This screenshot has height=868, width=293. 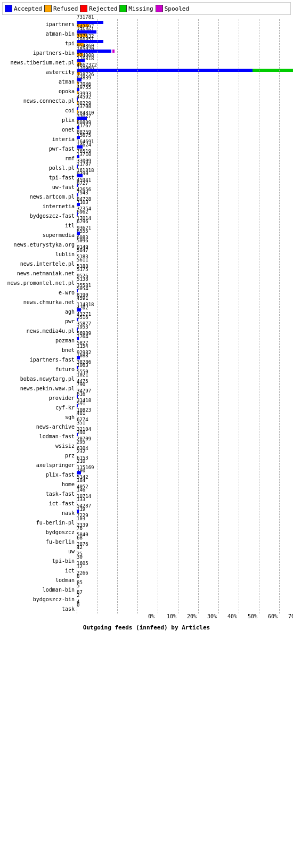 What do you see at coordinates (146, 350) in the screenshot?
I see `table-row: bnet58271088` at bounding box center [146, 350].